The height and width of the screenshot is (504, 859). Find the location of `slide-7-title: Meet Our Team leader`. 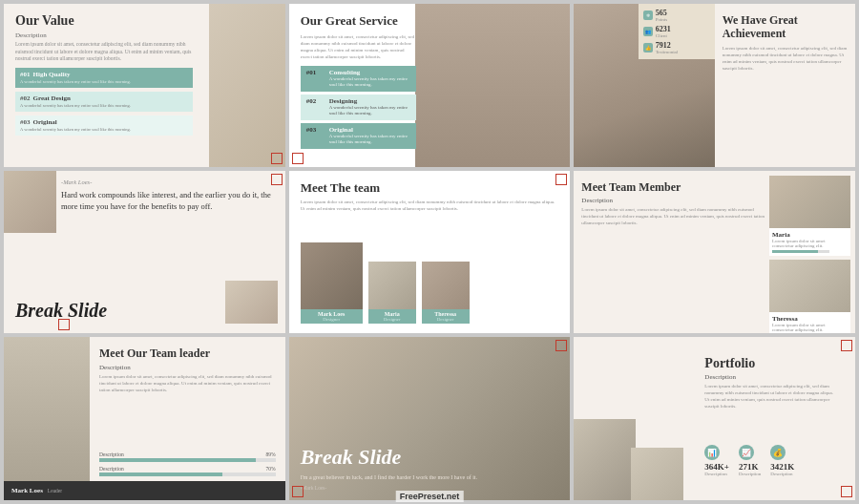

slide-7-title: Meet Our Team leader is located at coordinates (187, 353).